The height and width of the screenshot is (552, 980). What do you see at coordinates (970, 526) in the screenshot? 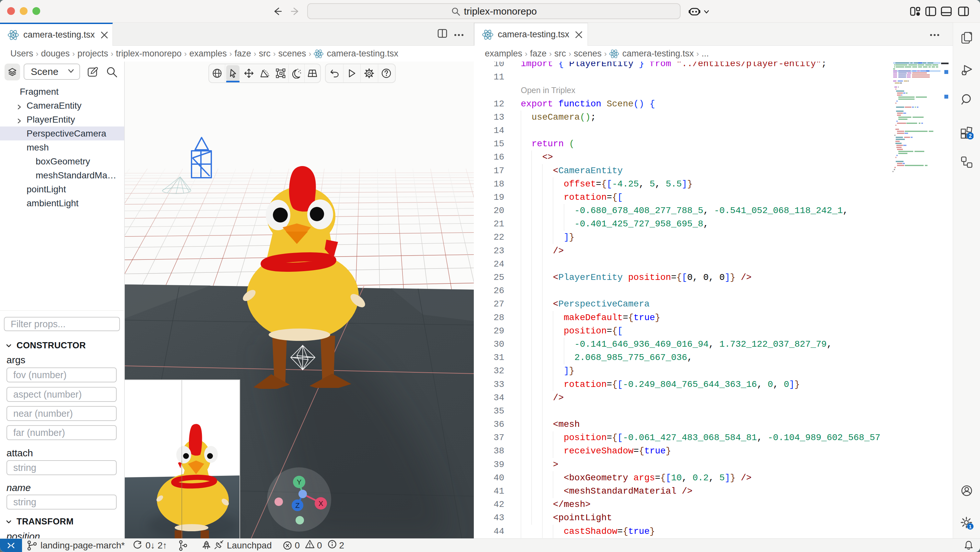
I see `svg-text: 1` at bounding box center [970, 526].